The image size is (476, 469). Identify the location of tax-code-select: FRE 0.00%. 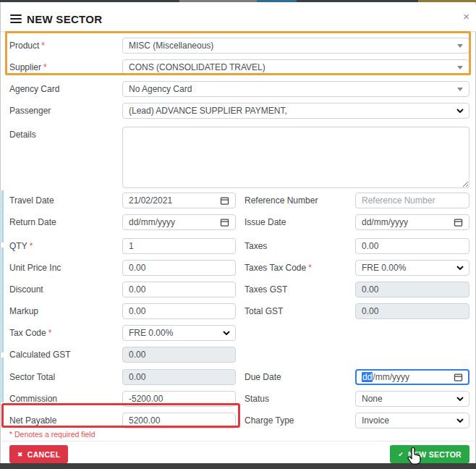
(179, 333).